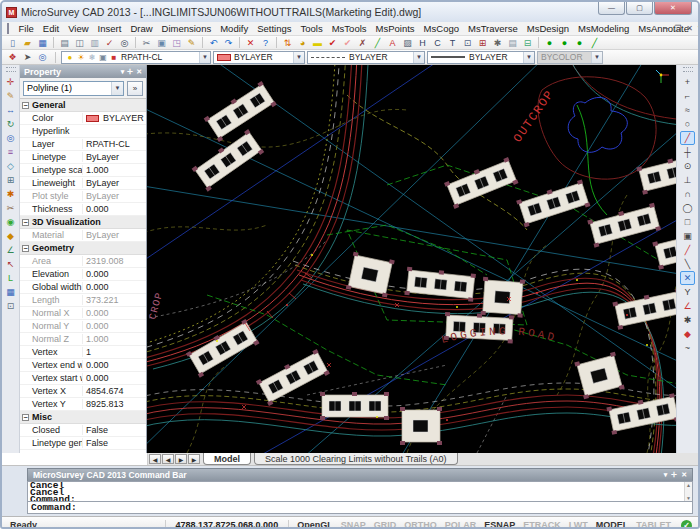 Image resolution: width=700 pixels, height=529 pixels. Describe the element at coordinates (130, 72) in the screenshot. I see `panel-pin-icon: ✛` at that location.